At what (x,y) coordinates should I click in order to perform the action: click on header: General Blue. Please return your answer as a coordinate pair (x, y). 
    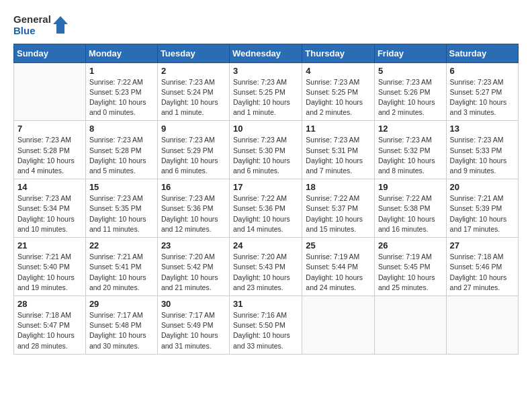
    Looking at the image, I should click on (266, 26).